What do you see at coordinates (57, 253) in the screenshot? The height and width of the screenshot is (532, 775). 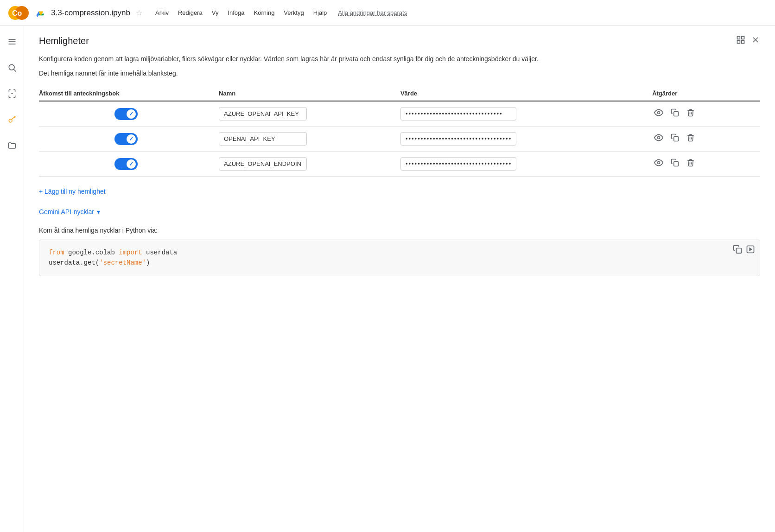 I see `keyword-from: from` at bounding box center [57, 253].